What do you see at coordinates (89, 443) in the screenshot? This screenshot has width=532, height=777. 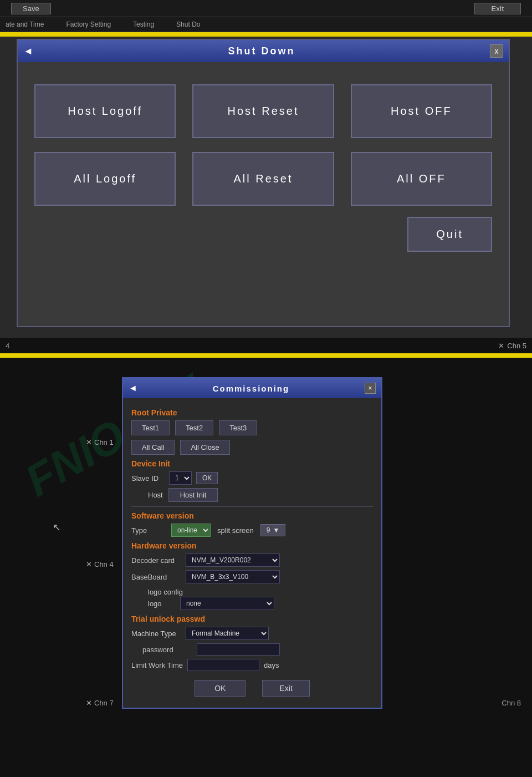 I see `chn1-x: ✕` at bounding box center [89, 443].